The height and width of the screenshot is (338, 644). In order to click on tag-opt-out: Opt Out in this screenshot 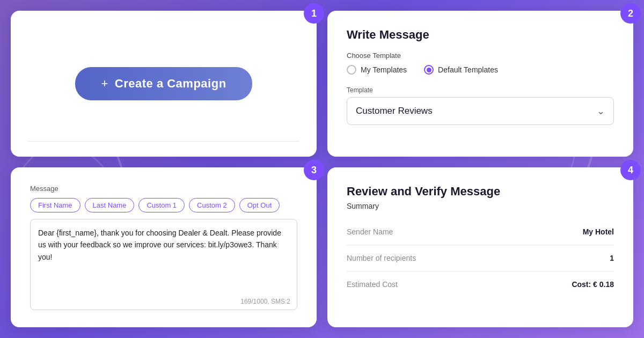, I will do `click(260, 205)`.